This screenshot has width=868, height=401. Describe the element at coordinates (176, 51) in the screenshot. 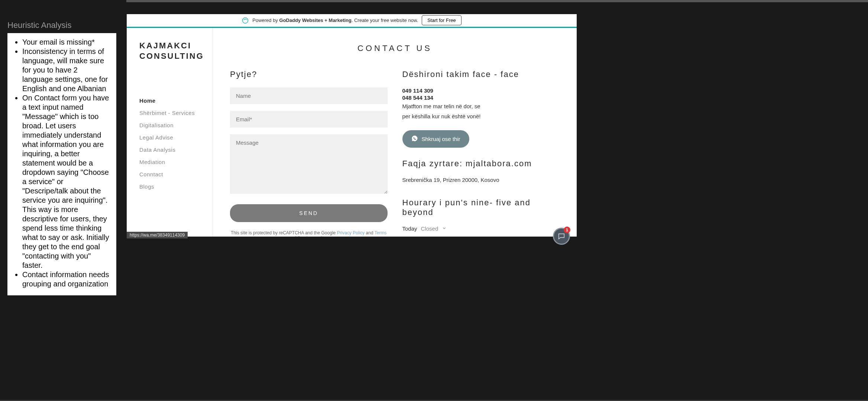

I see `site-logo: KAJMAKCI CONSULTING` at that location.